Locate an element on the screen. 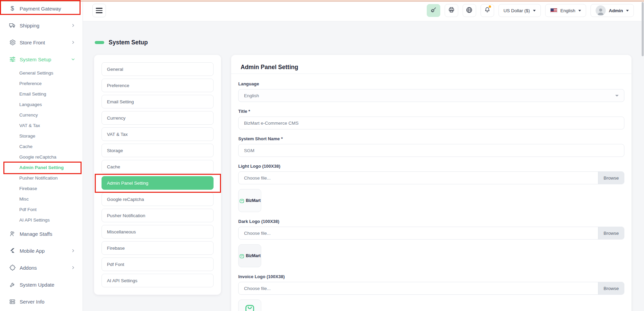 The height and width of the screenshot is (311, 644). sidebar-toggle-button is located at coordinates (99, 11).